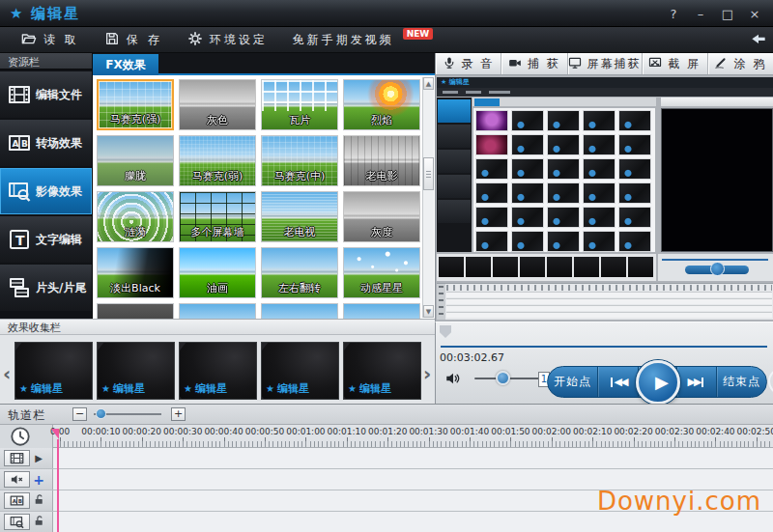  I want to click on folder-open-icon, so click(29, 41).